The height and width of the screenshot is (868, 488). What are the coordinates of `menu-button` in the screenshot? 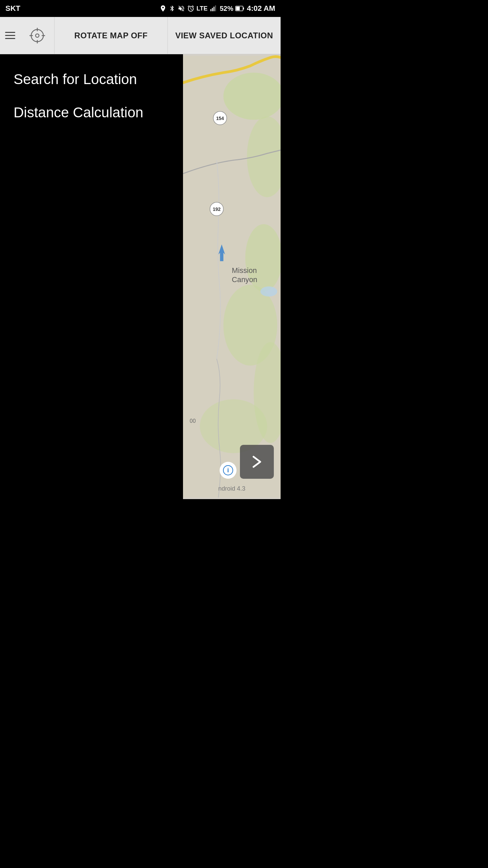 It's located at (10, 35).